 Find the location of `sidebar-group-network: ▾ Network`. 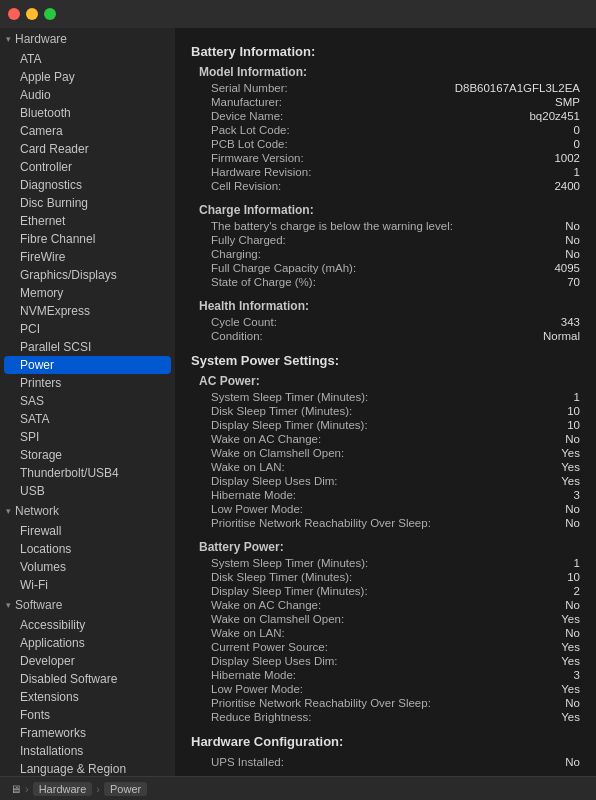

sidebar-group-network: ▾ Network is located at coordinates (88, 511).